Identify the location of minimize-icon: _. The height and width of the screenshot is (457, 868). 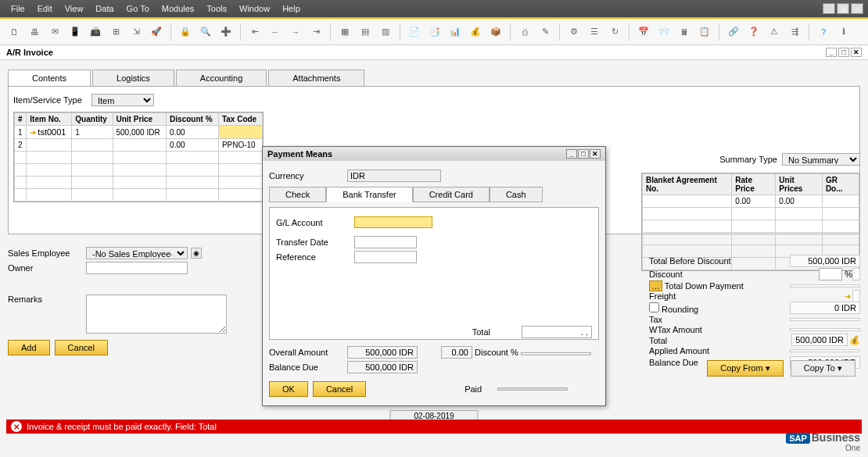
(829, 9).